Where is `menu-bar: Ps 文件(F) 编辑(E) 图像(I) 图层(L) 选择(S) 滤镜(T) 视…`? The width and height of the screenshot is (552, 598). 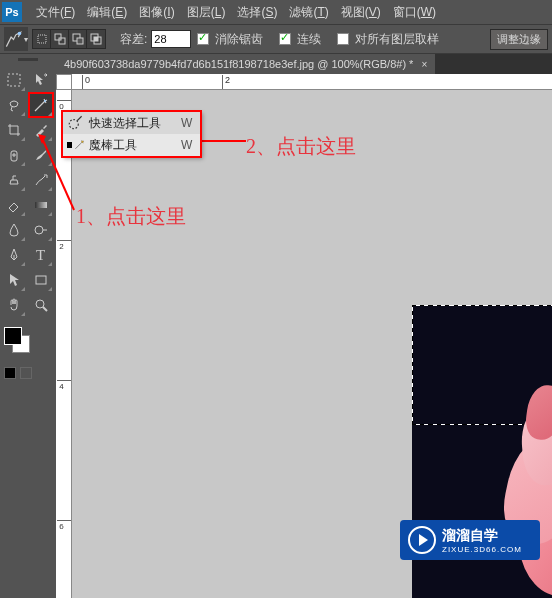 menu-bar: Ps 文件(F) 编辑(E) 图像(I) 图层(L) 选择(S) 滤镜(T) 视… is located at coordinates (276, 12).